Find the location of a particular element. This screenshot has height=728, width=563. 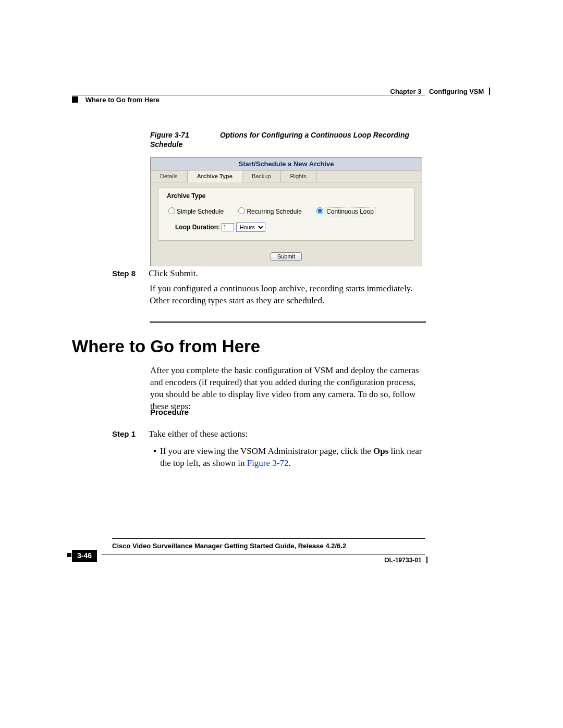

loop-duration-label: Loop Duration: is located at coordinates (198, 227).